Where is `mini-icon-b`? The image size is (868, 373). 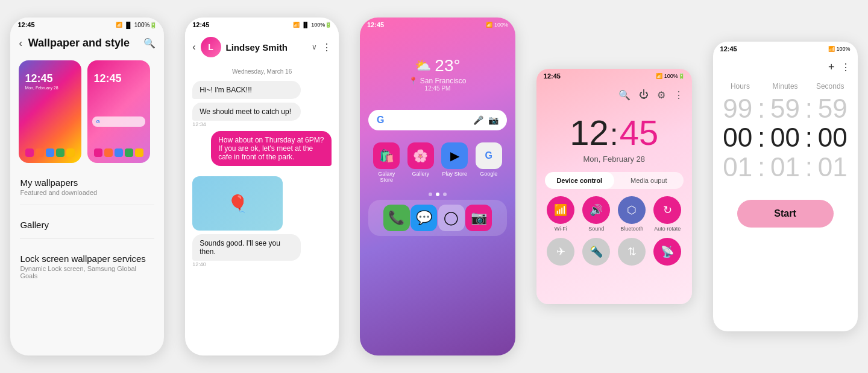 mini-icon-b is located at coordinates (108, 153).